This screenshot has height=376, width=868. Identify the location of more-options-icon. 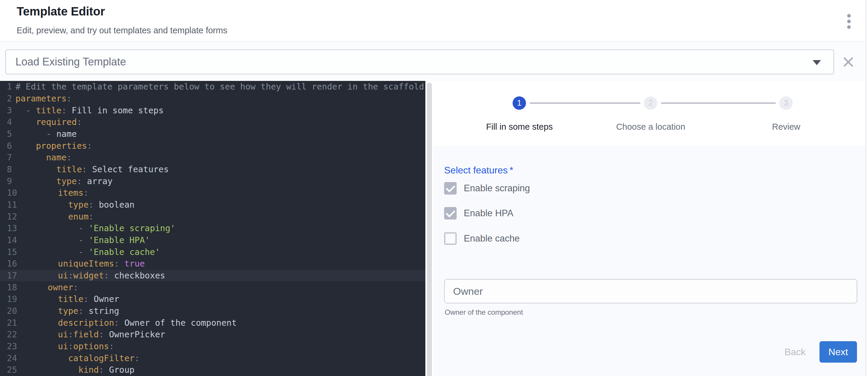
(849, 22).